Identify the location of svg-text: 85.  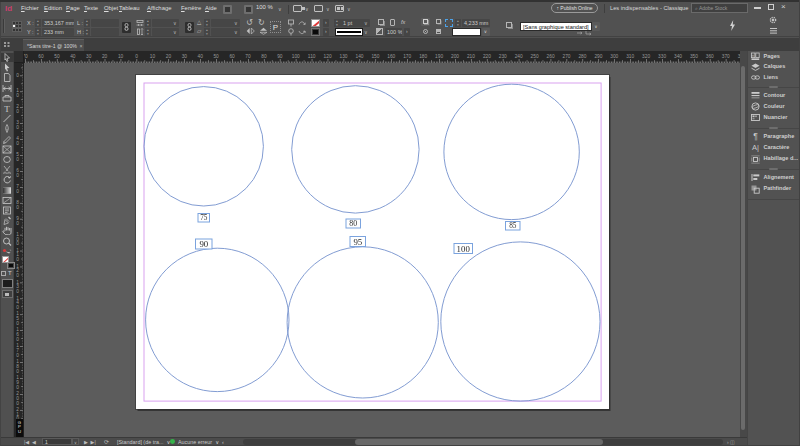
(513, 226).